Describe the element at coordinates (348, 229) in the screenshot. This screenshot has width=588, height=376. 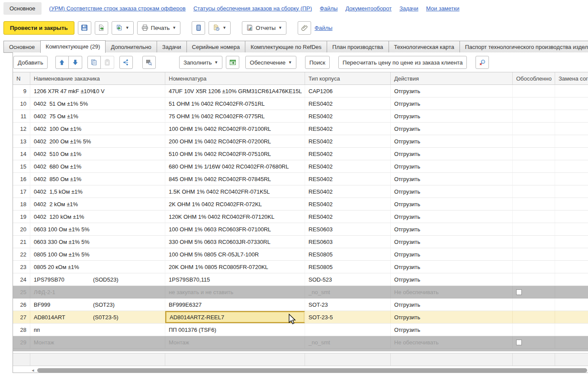
I see `cell-body: RES0603` at that location.